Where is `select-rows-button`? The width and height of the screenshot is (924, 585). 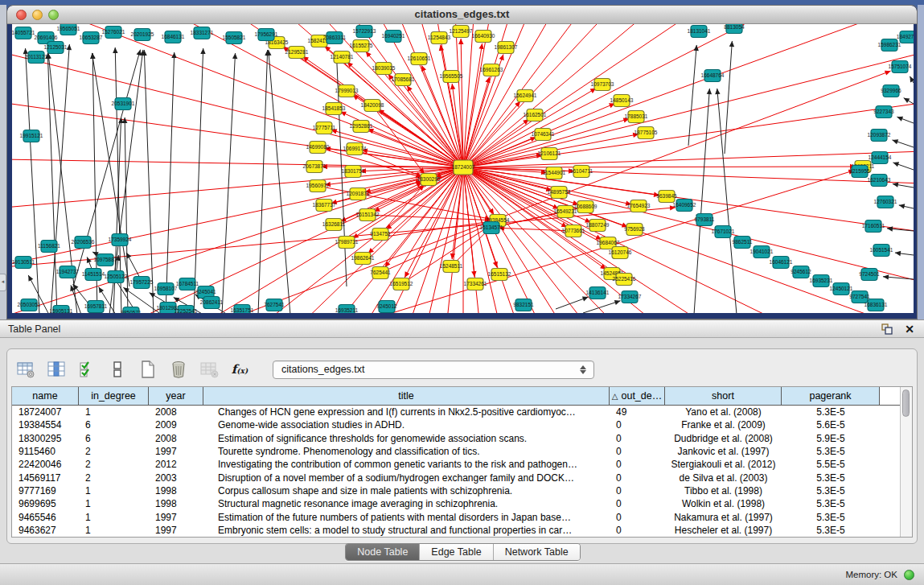
select-rows-button is located at coordinates (87, 369).